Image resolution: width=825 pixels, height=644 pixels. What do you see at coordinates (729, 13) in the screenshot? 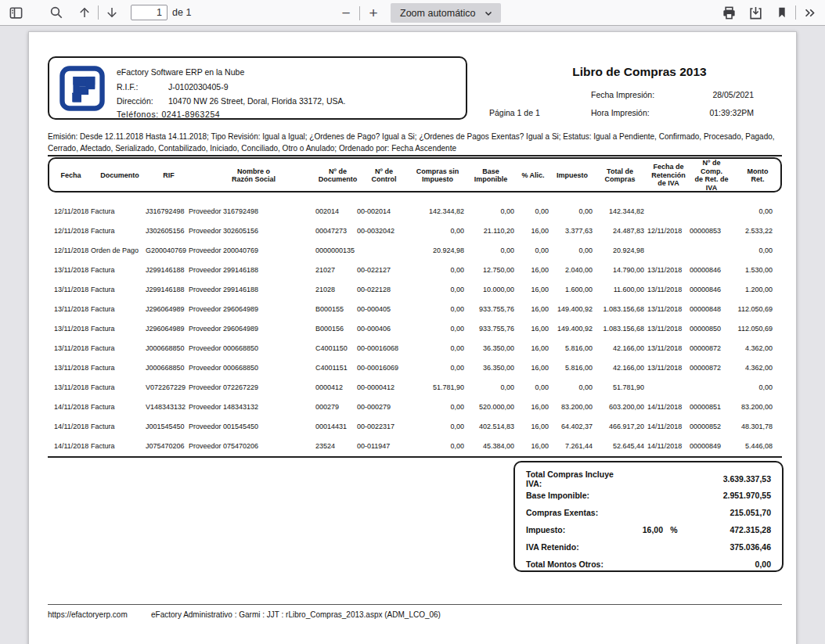
I see `print-button` at bounding box center [729, 13].